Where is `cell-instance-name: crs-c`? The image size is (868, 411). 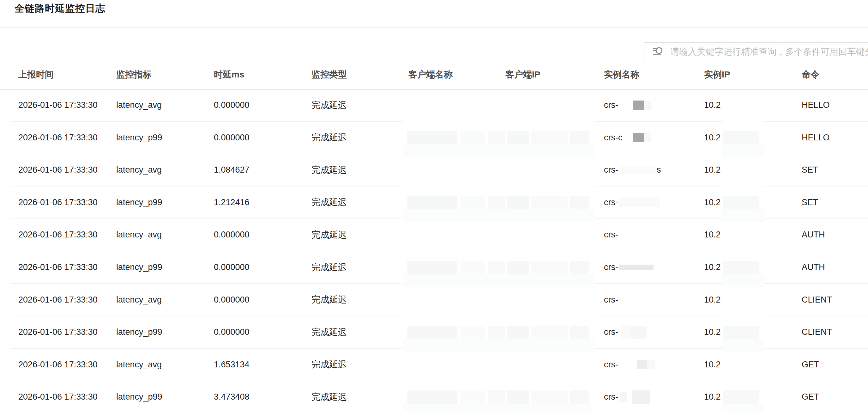 cell-instance-name: crs-c is located at coordinates (627, 138).